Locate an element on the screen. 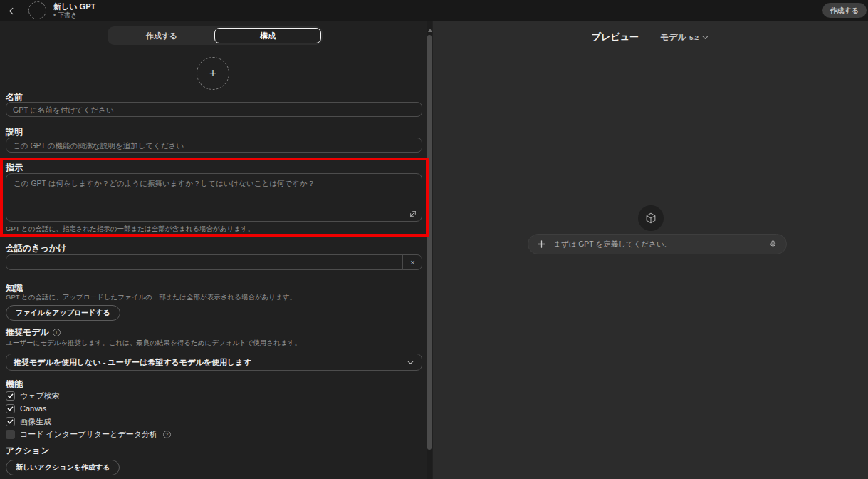 The height and width of the screenshot is (479, 868). info-icon: i is located at coordinates (57, 332).